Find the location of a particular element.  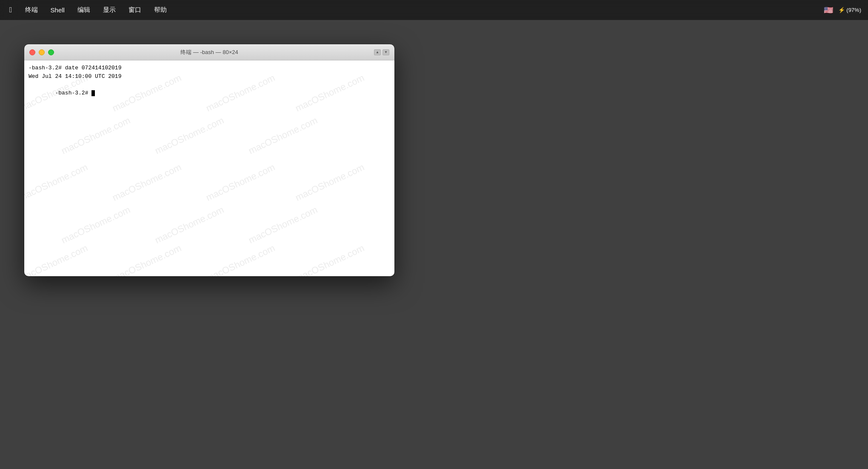

watermark-11: macOShome.com is located at coordinates (330, 182).